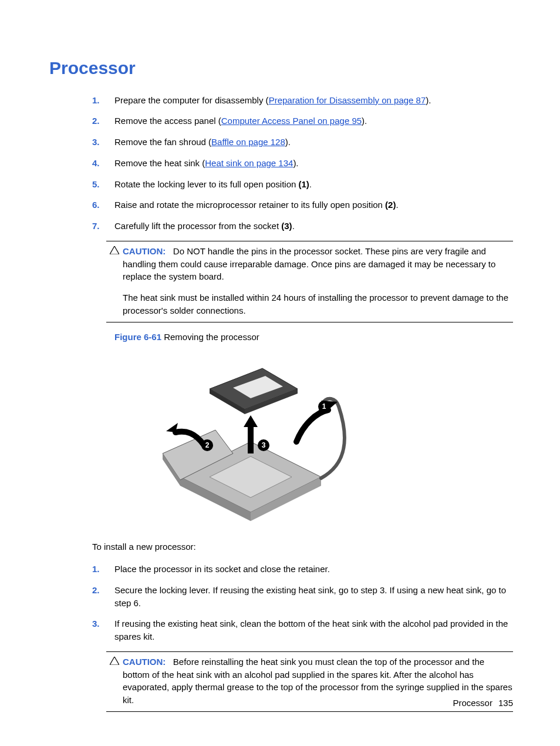  What do you see at coordinates (138, 337) in the screenshot?
I see `figure-number: Figure 6-61` at bounding box center [138, 337].